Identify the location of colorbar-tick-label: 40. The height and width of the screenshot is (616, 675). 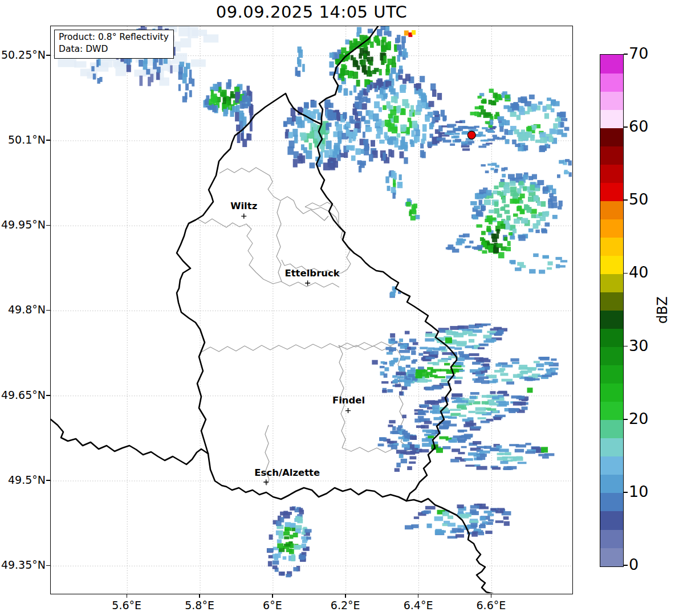
(639, 272).